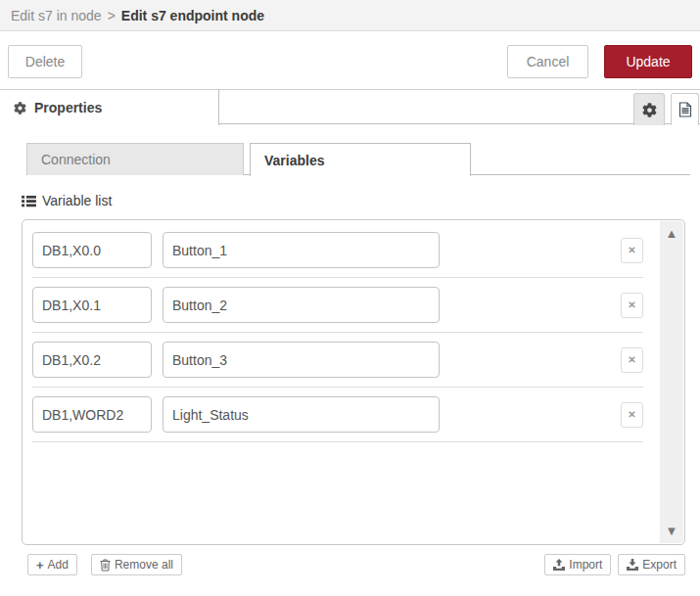 Image resolution: width=700 pixels, height=596 pixels. What do you see at coordinates (105, 565) in the screenshot?
I see `list-actions-left: + Add Remove all` at bounding box center [105, 565].